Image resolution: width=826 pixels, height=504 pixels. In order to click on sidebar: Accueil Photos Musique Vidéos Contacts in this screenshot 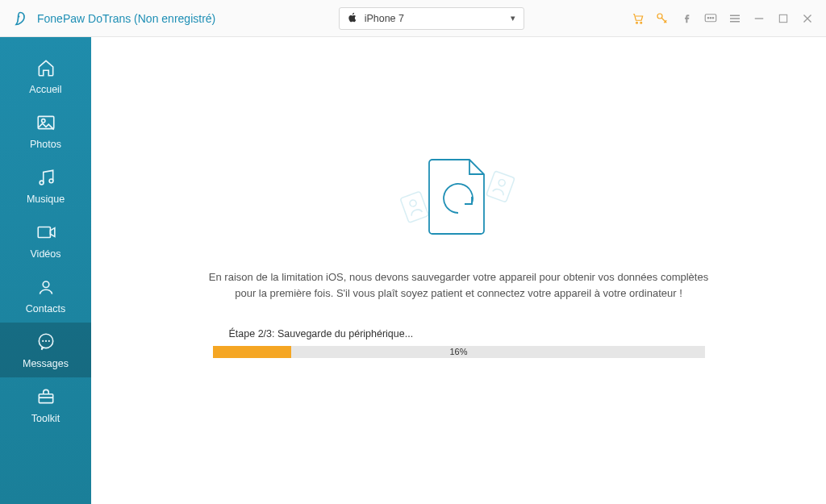, I will do `click(45, 271)`.